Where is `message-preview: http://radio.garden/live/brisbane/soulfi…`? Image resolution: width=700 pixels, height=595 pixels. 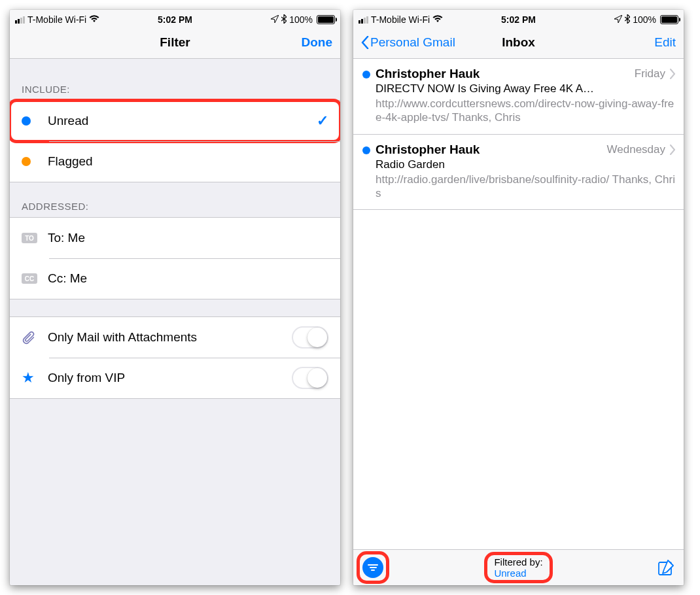
message-preview: http://radio.garden/live/brisbane/soulfi… is located at coordinates (526, 187).